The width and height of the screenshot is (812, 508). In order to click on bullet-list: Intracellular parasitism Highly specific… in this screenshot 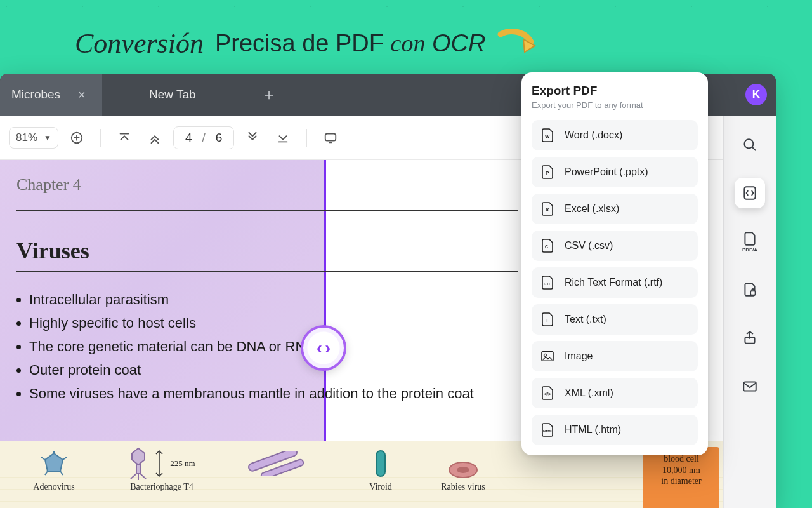, I will do `click(267, 347)`.